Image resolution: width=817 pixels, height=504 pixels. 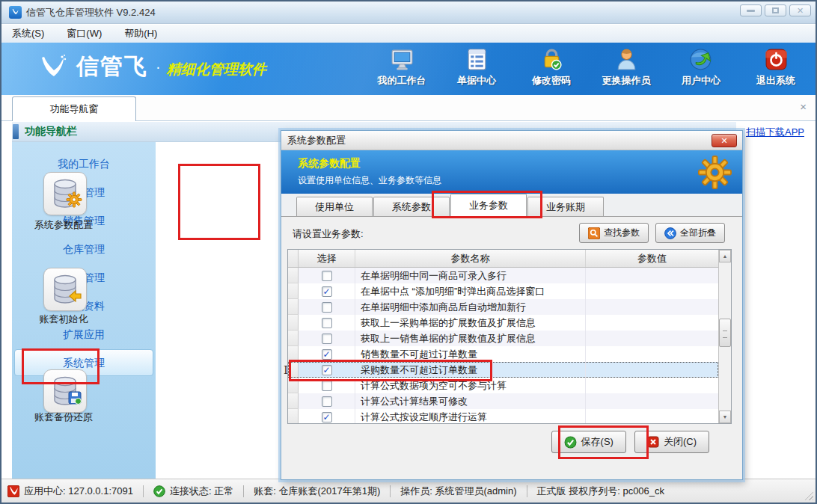 What do you see at coordinates (626, 67) in the screenshot?
I see `toolbar-switch-operator: 更换操作员` at bounding box center [626, 67].